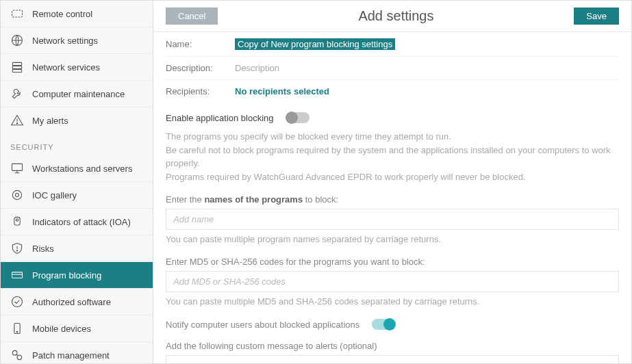  What do you see at coordinates (17, 355) in the screenshot?
I see `patch-icon` at bounding box center [17, 355].